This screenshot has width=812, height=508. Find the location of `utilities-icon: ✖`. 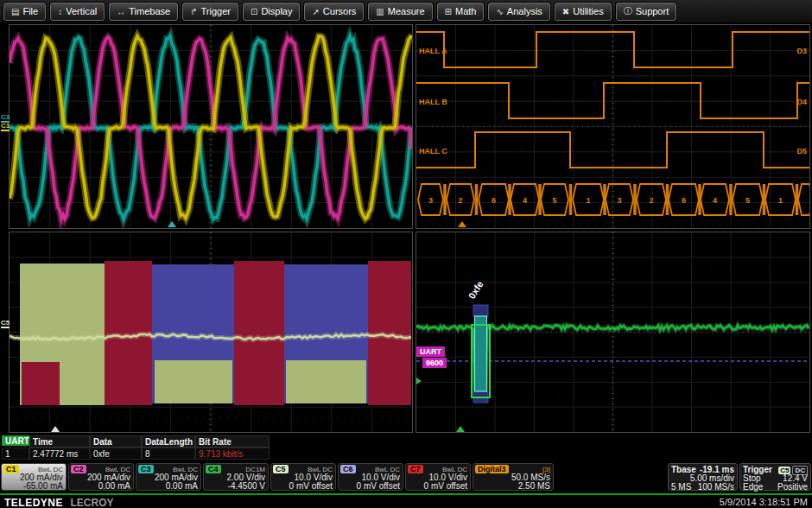

utilities-icon: ✖ is located at coordinates (566, 12).